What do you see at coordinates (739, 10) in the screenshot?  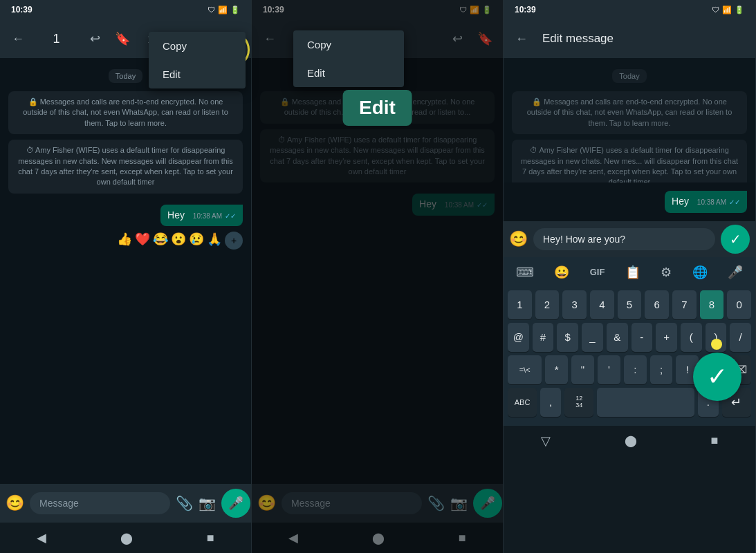 I see `battery-icon-3: 🔋` at bounding box center [739, 10].